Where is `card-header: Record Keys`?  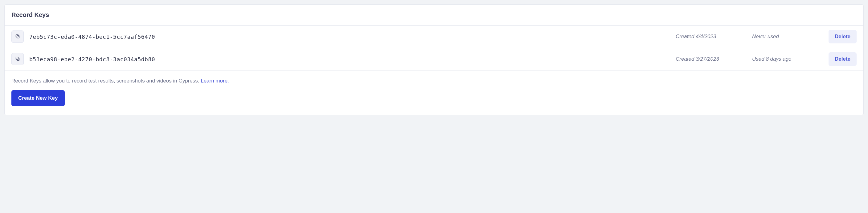
card-header: Record Keys is located at coordinates (434, 15).